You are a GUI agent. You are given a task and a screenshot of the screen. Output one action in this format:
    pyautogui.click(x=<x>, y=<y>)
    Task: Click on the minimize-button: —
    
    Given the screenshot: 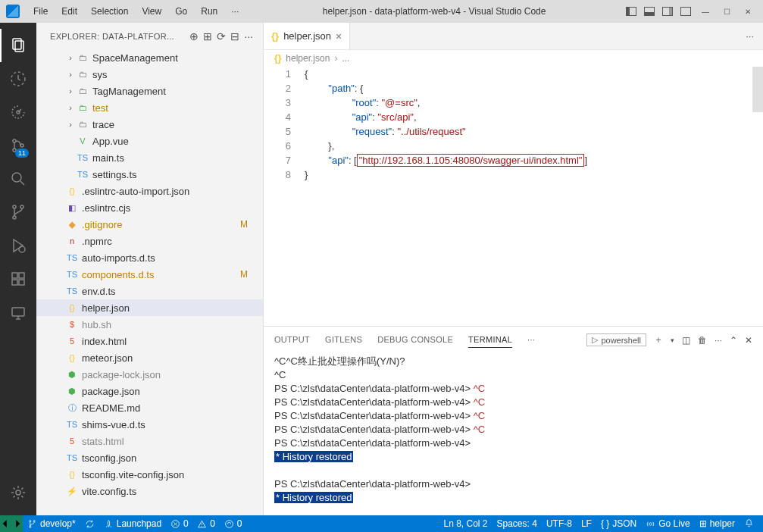 What is the action you would take?
    pyautogui.click(x=705, y=11)
    